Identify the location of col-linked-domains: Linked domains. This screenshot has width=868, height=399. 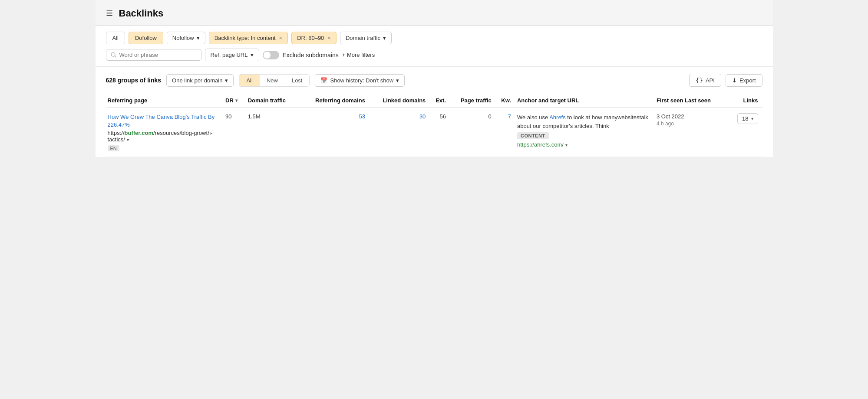
(399, 101).